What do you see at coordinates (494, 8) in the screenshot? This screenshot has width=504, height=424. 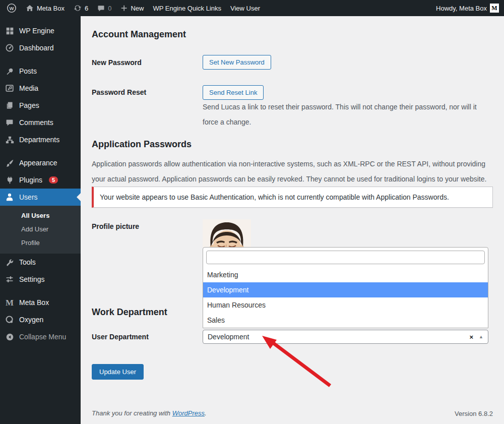 I see `avatar: M` at bounding box center [494, 8].